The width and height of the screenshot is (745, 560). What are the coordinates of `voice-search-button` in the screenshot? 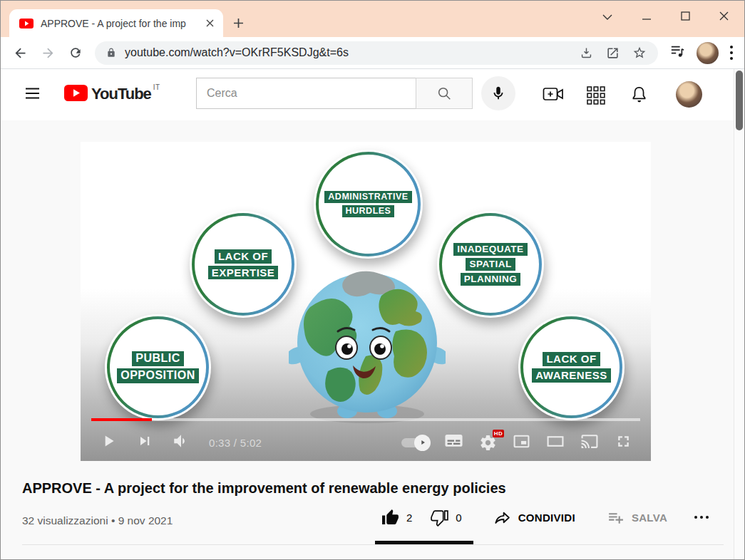 It's located at (498, 93).